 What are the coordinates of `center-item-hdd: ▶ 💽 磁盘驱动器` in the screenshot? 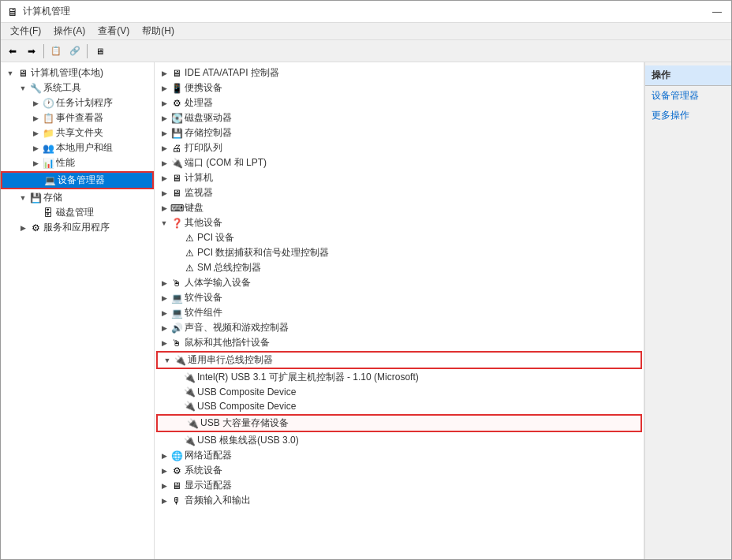 It's located at (399, 118).